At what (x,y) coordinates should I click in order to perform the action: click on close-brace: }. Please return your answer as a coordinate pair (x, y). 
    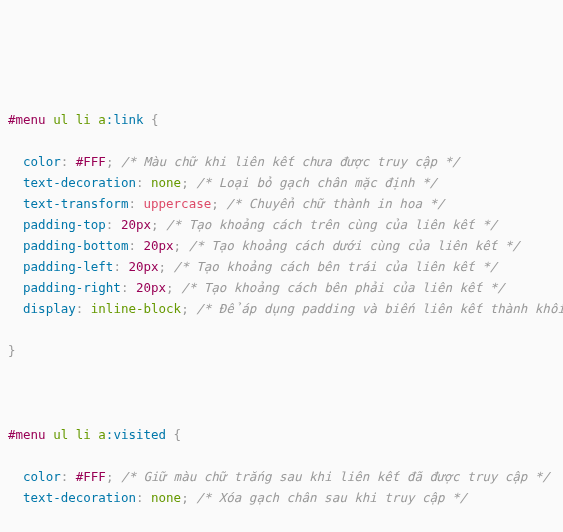
    Looking at the image, I should click on (282, 350).